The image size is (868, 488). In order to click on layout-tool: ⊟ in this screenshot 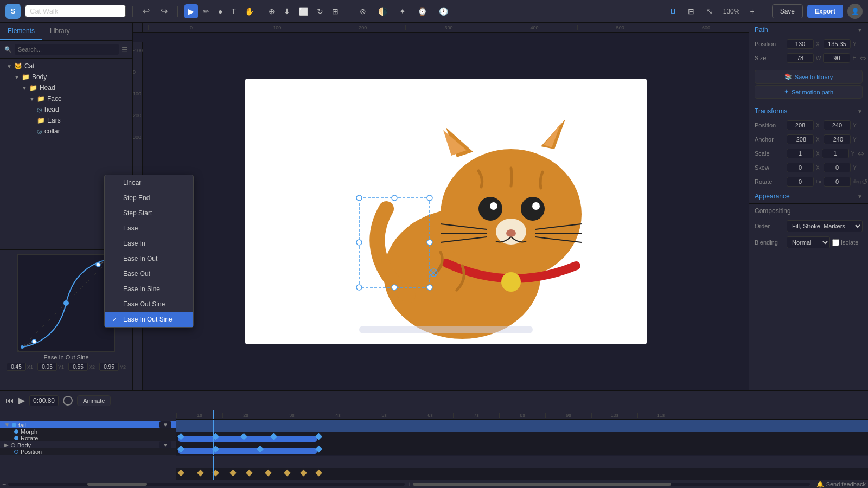, I will do `click(691, 11)`.